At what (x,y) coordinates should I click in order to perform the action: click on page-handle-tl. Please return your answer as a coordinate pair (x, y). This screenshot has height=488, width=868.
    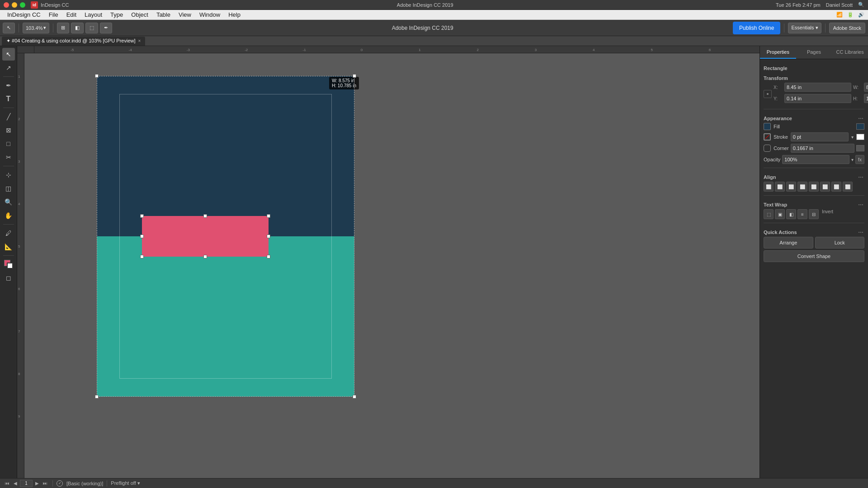
    Looking at the image, I should click on (97, 76).